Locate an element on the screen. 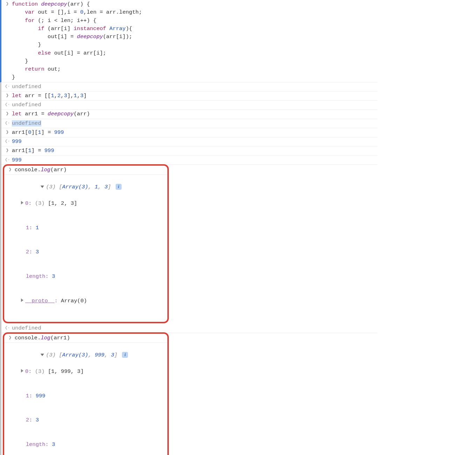 This screenshot has width=476, height=455. array-summary: [Array(3), 1, 3] is located at coordinates (85, 187).